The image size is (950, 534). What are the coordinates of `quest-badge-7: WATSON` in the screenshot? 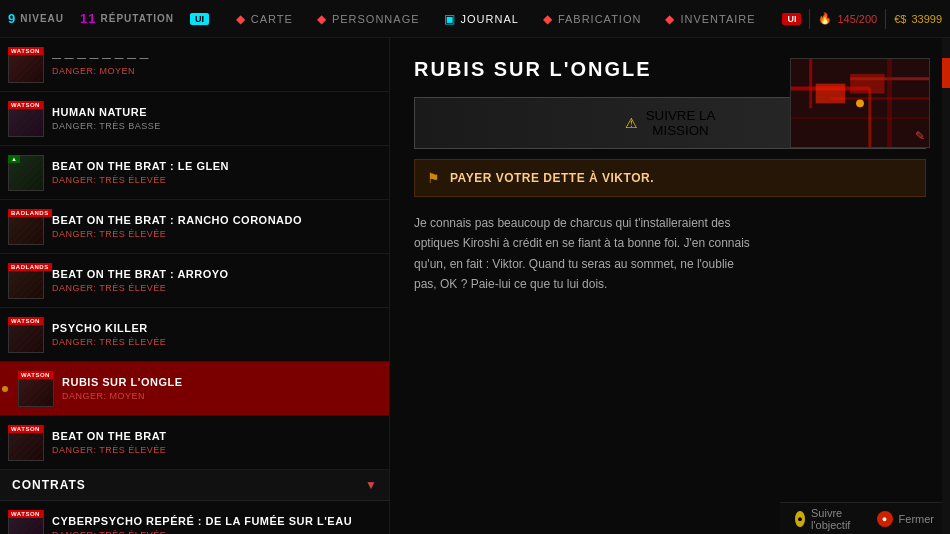 It's located at (26, 429).